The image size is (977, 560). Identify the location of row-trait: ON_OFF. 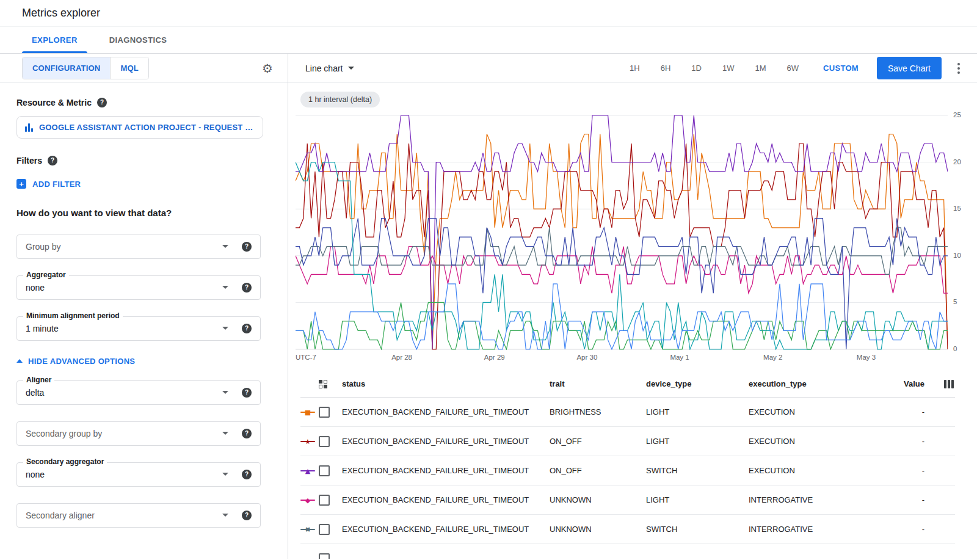
(598, 470).